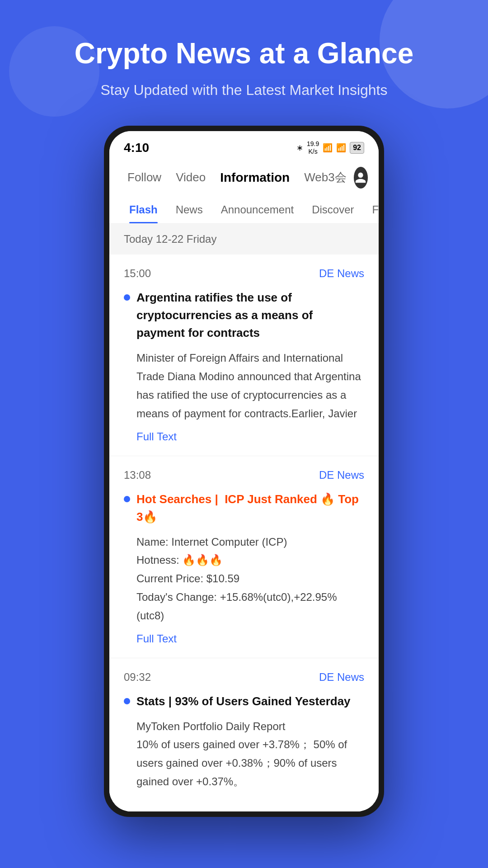  I want to click on bluetooth-icon: ∗, so click(300, 148).